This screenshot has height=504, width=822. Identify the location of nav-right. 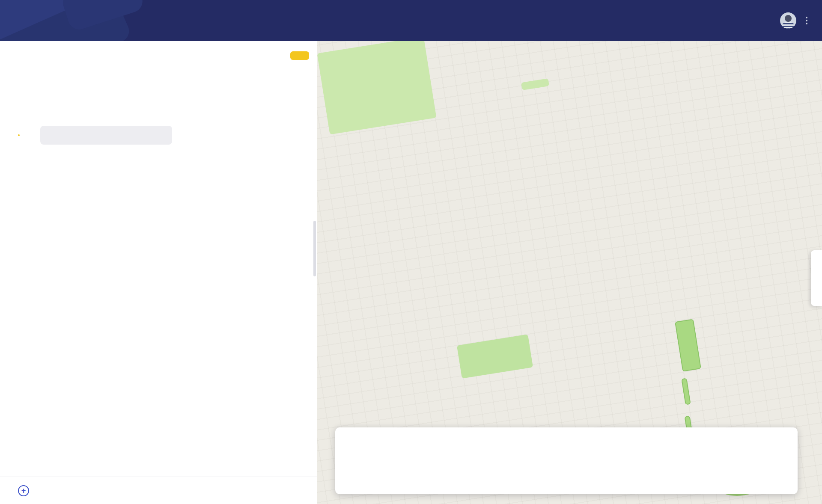
(792, 21).